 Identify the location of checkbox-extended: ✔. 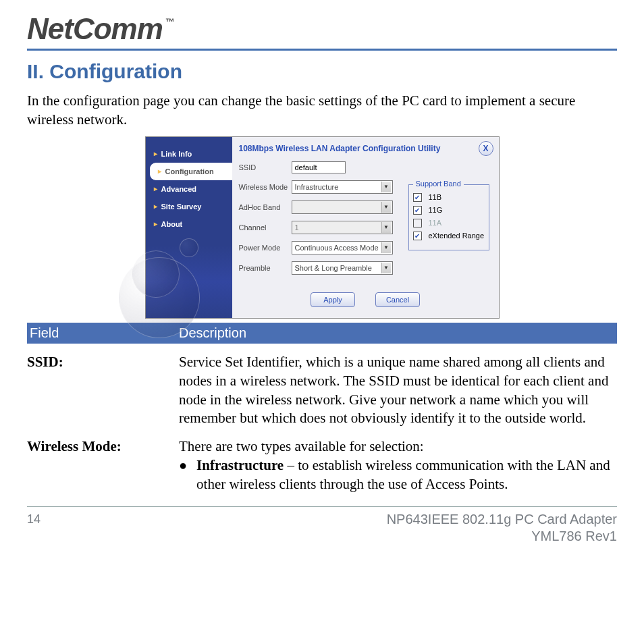
(417, 236).